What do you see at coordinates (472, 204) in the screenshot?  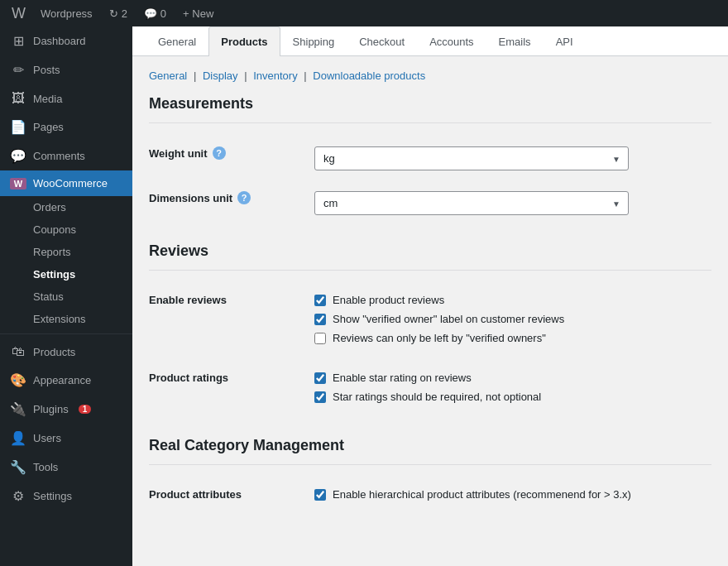 I see `dimensions-unit-select-wrapper: cm m mm in yd` at bounding box center [472, 204].